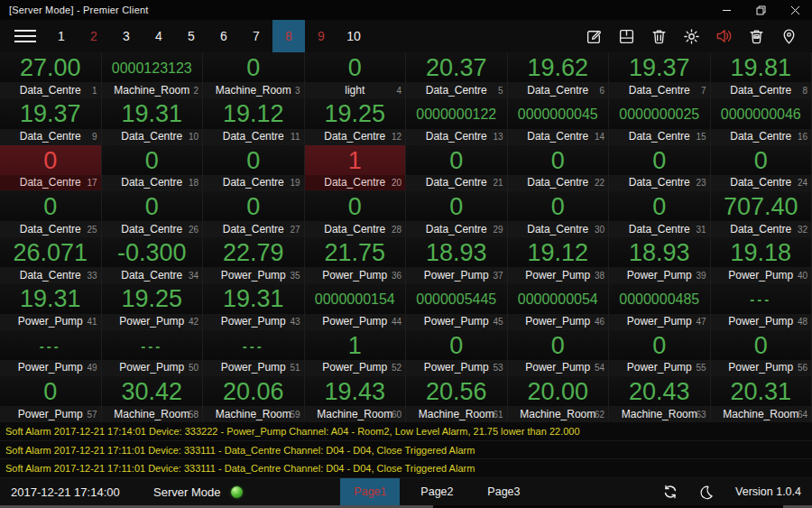 This screenshot has height=508, width=812. What do you see at coordinates (355, 215) in the screenshot?
I see `channel-cell: 0 Data_Centre 28` at bounding box center [355, 215].